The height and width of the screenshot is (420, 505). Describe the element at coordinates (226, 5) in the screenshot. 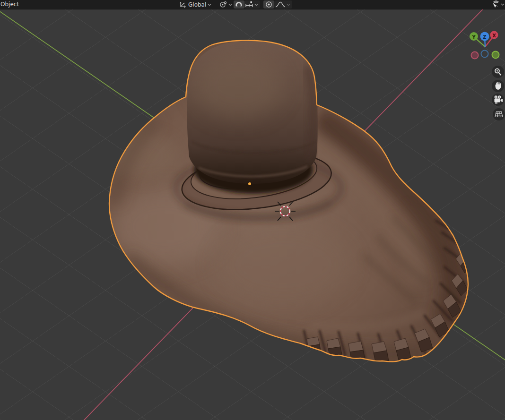

I see `pivot-point-dropdown` at that location.